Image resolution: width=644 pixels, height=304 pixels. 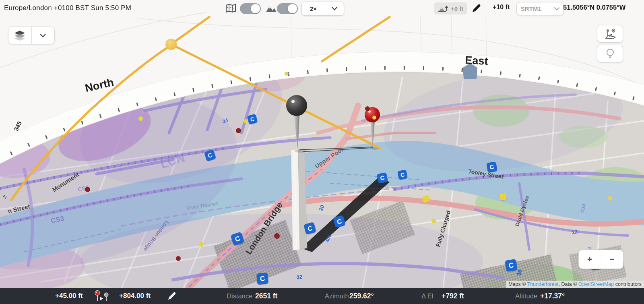 What do you see at coordinates (427, 296) in the screenshot?
I see `delta-elevation-label: Δ El` at bounding box center [427, 296].